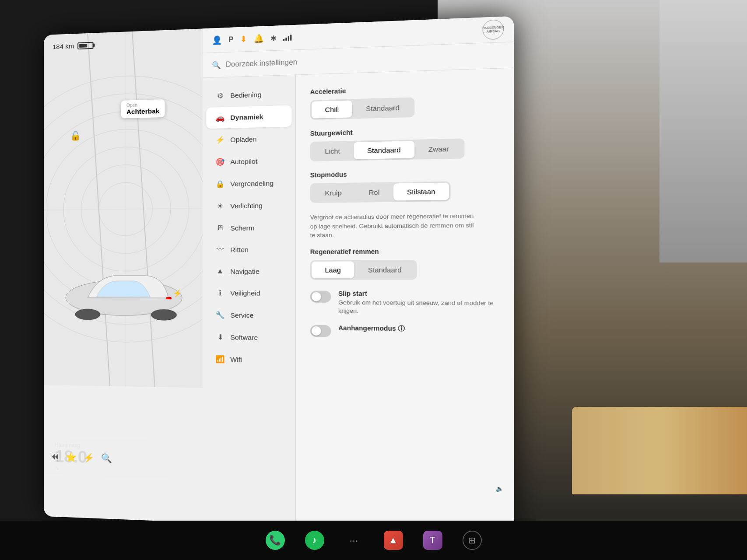 The width and height of the screenshot is (747, 560). Describe the element at coordinates (249, 228) in the screenshot. I see `sidebar-item-scherm: 🖥 Scherm` at that location.